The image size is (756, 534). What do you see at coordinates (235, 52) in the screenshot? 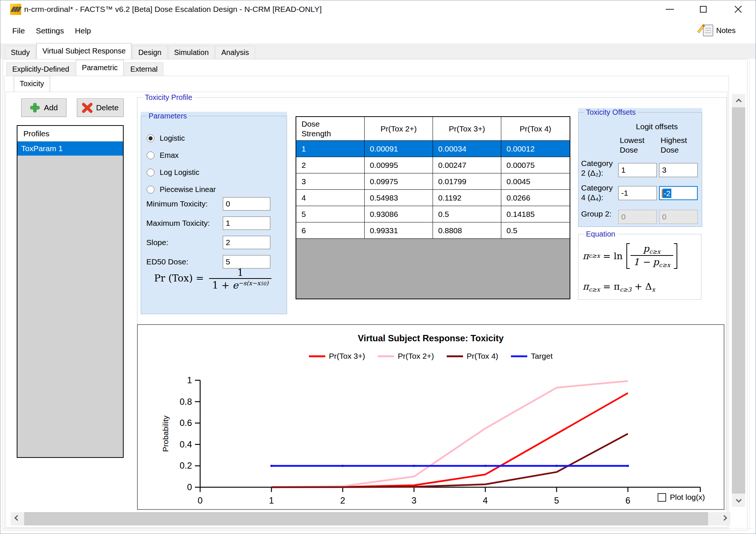
I see `tab-analysis: Analysis` at bounding box center [235, 52].